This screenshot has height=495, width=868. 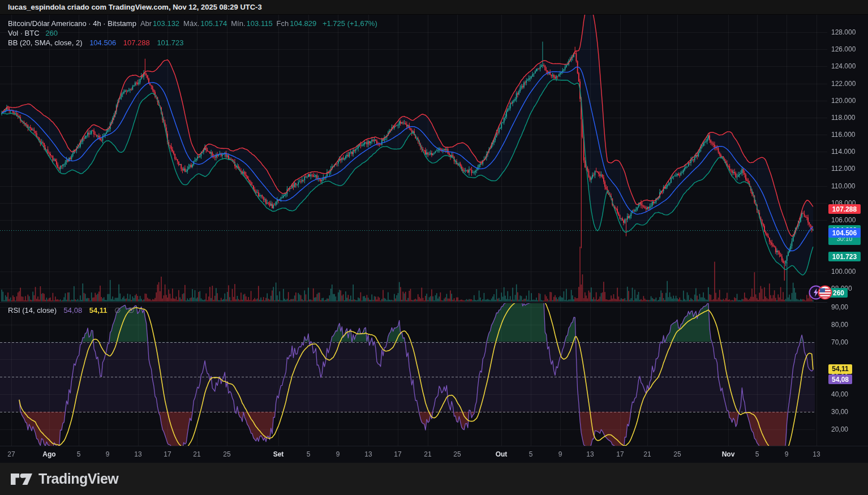 What do you see at coordinates (843, 32) in the screenshot?
I see `price-tick-label: 128.000` at bounding box center [843, 32].